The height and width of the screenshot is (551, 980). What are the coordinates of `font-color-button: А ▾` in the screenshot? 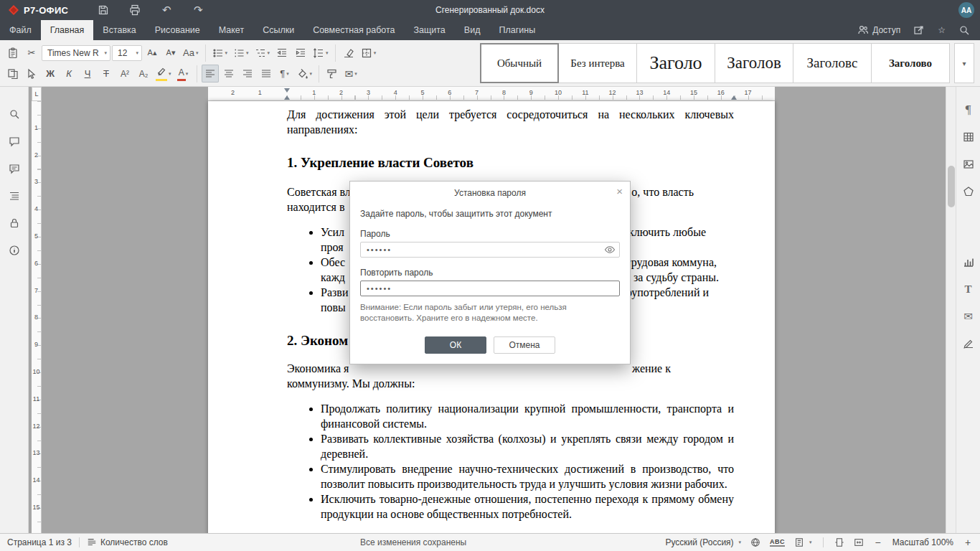 It's located at (184, 73).